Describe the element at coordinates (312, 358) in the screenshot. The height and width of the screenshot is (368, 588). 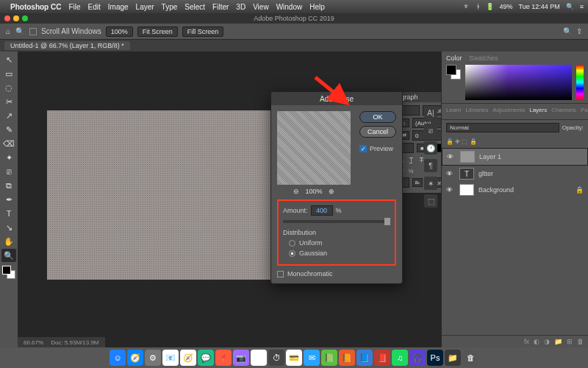
I see `dock-app: ✉` at that location.